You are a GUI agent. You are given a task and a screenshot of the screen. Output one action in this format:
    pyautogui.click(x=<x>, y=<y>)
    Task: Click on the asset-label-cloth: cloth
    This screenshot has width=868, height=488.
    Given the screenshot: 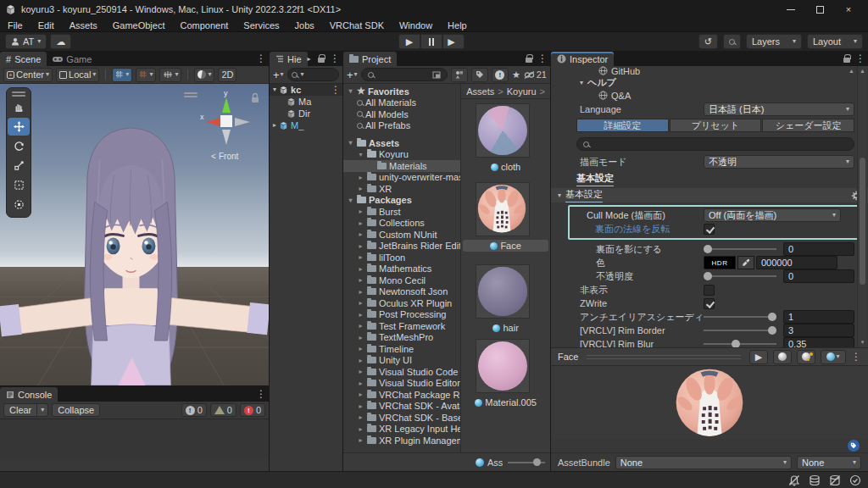 What is the action you would take?
    pyautogui.click(x=505, y=167)
    